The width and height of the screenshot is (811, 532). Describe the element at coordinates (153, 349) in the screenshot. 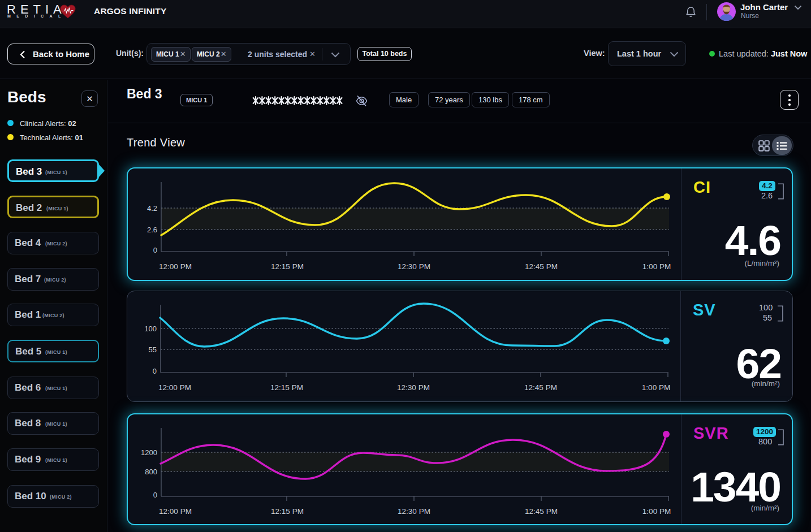

I see `svg-text: 55` at that location.